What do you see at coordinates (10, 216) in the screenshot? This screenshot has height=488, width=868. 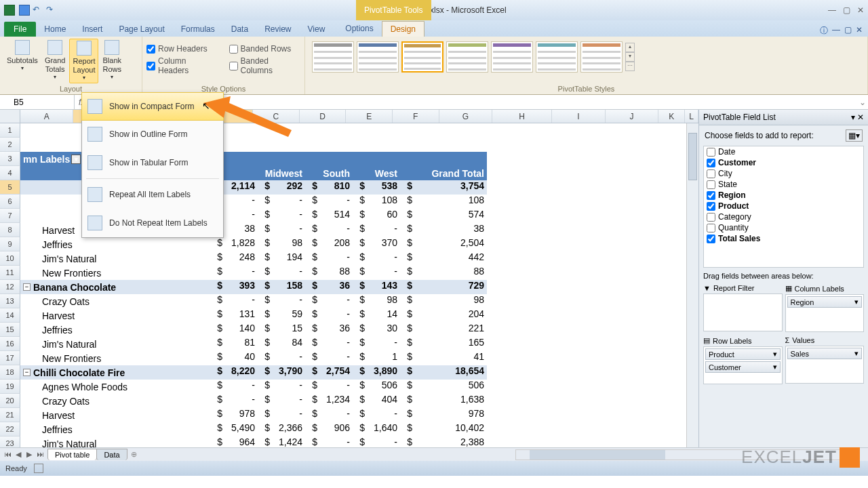 I see `row-header-7: 7` at bounding box center [10, 216].